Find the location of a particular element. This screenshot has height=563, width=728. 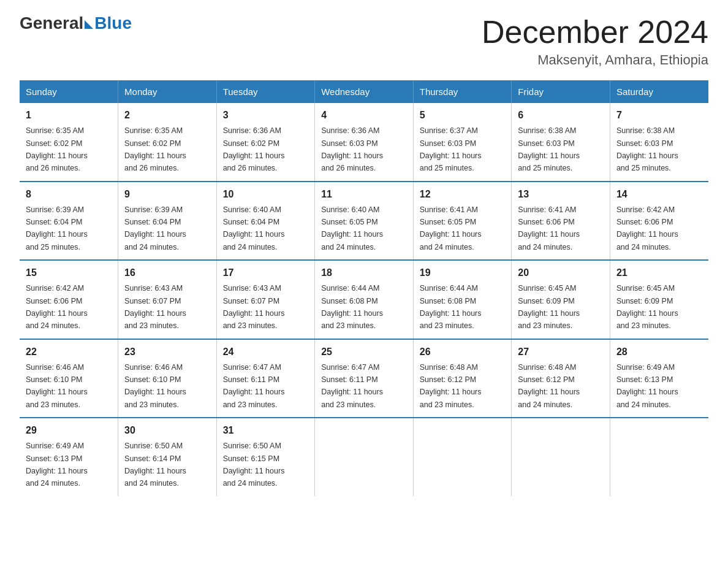

day-number: 31 is located at coordinates (266, 431).